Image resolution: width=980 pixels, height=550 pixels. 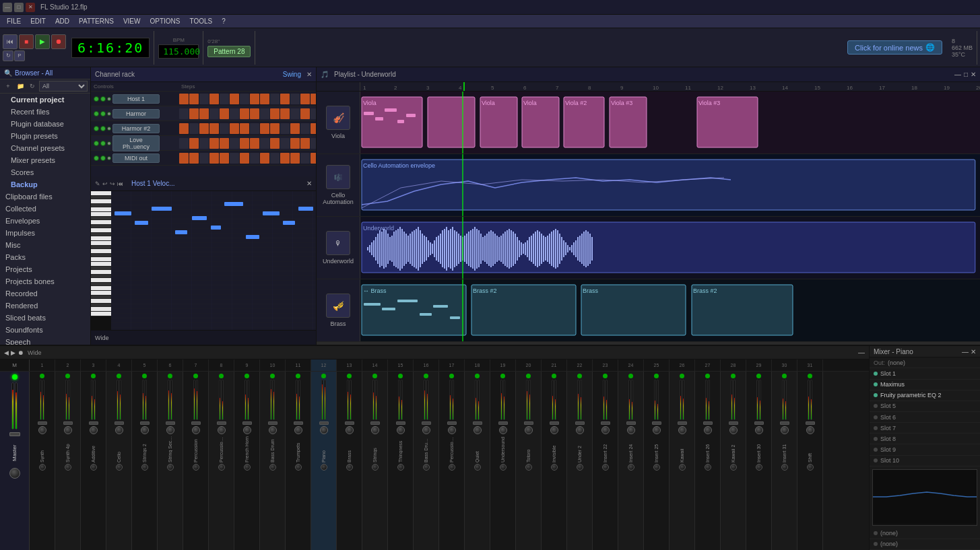 I want to click on mixer-channel-strings: Strings, so click(x=375, y=460).